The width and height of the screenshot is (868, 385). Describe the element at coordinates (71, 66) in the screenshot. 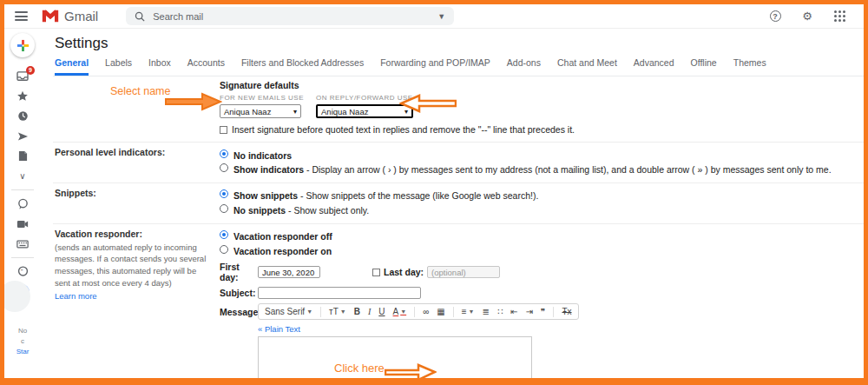

I see `tab-general: General` at that location.